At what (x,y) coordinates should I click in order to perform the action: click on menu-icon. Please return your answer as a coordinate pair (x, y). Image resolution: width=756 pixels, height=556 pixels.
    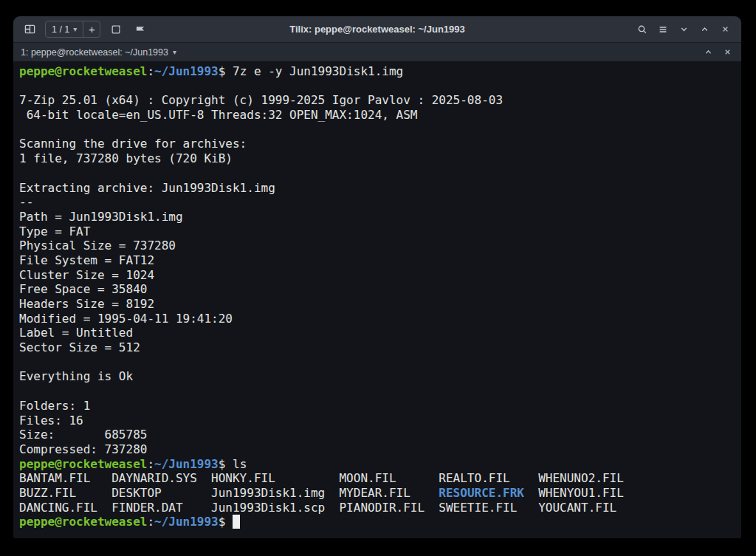
    Looking at the image, I should click on (663, 30).